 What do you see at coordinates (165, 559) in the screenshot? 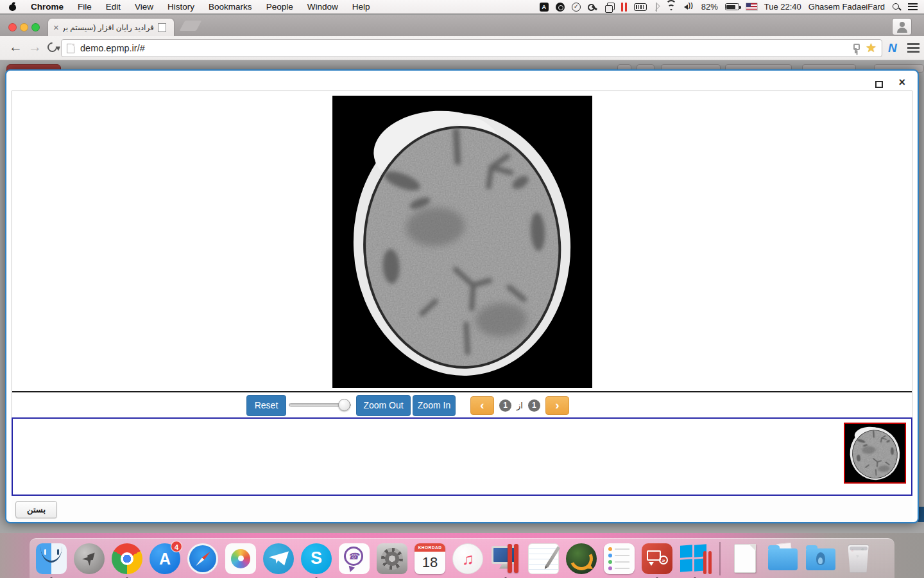
I see `dock-appstore-icon: A 4` at bounding box center [165, 559].